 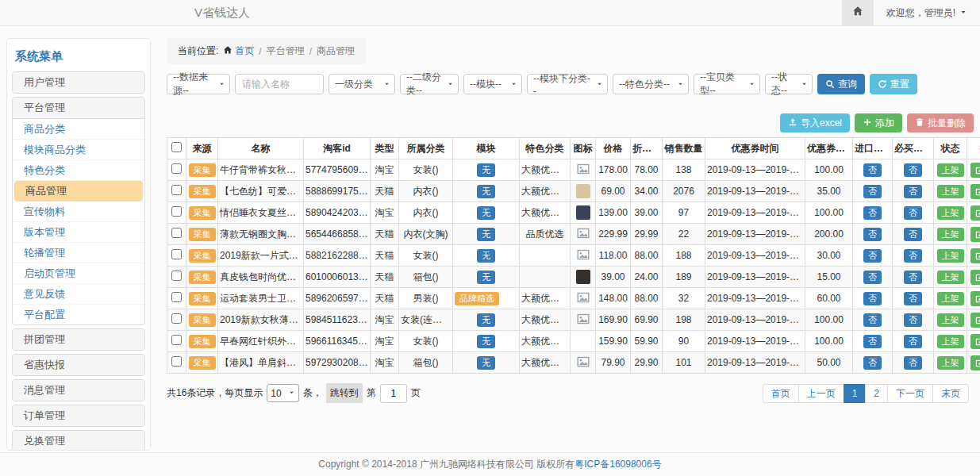 What do you see at coordinates (878, 123) in the screenshot?
I see `add-button: 添加` at bounding box center [878, 123].